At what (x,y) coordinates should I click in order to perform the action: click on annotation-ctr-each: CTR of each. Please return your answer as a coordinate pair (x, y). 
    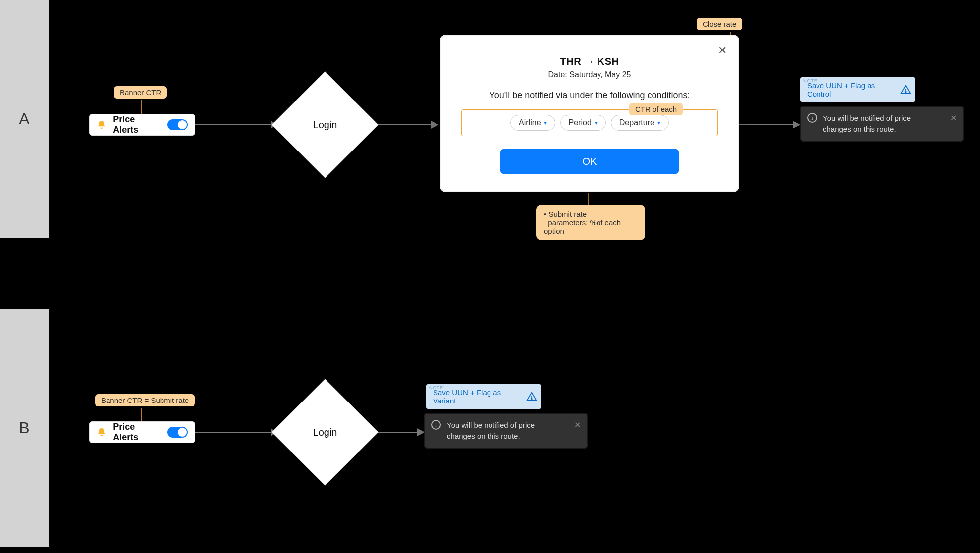
    Looking at the image, I should click on (656, 109).